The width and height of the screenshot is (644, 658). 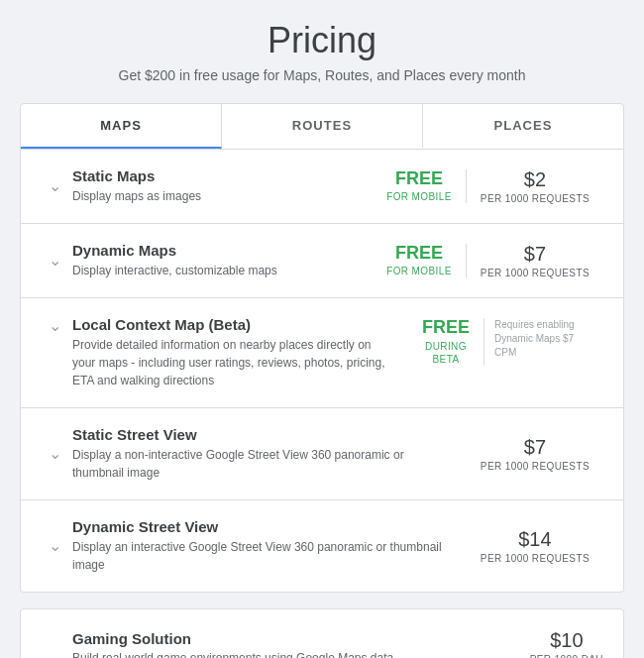 I want to click on row-static-street-view: ⌄ Static Street View Display a non-inter…, so click(x=322, y=454).